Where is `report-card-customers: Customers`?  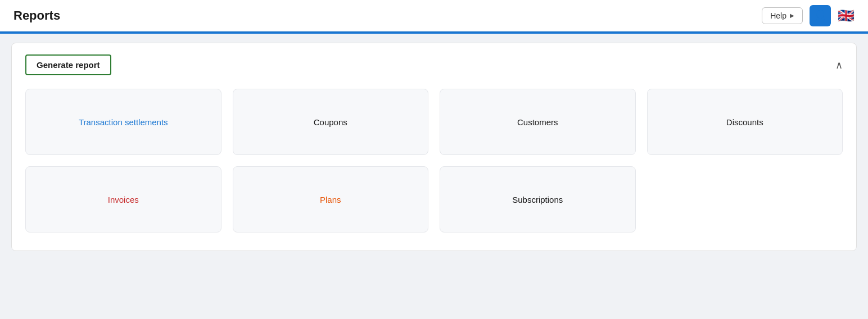 report-card-customers: Customers is located at coordinates (537, 122).